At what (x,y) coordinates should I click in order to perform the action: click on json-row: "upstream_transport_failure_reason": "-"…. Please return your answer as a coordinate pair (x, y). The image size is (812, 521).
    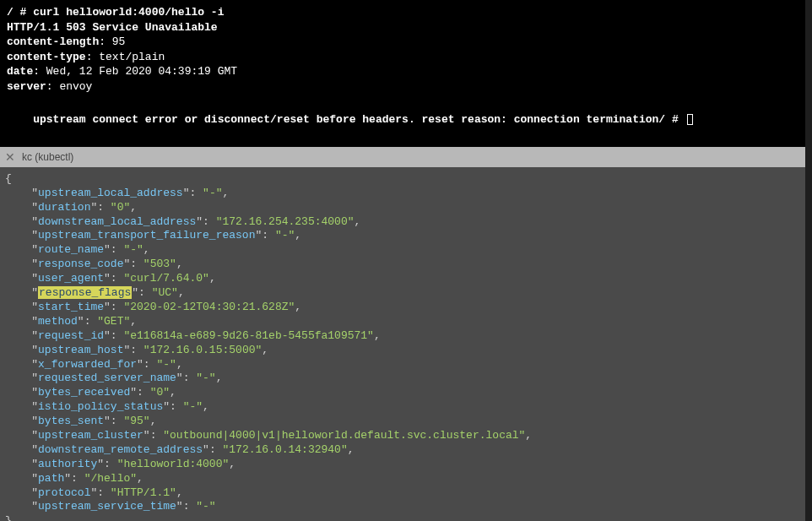
    Looking at the image, I should click on (406, 236).